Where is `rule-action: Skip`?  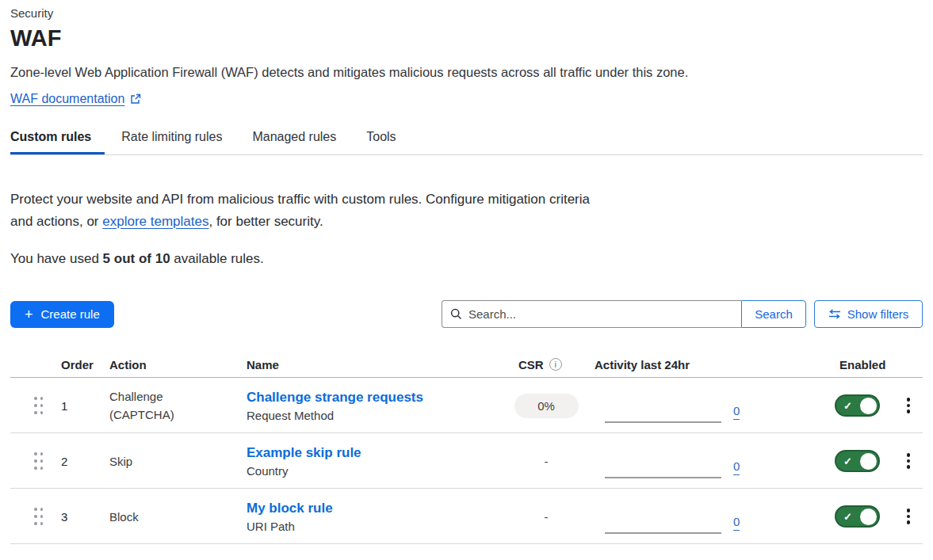
rule-action: Skip is located at coordinates (141, 461).